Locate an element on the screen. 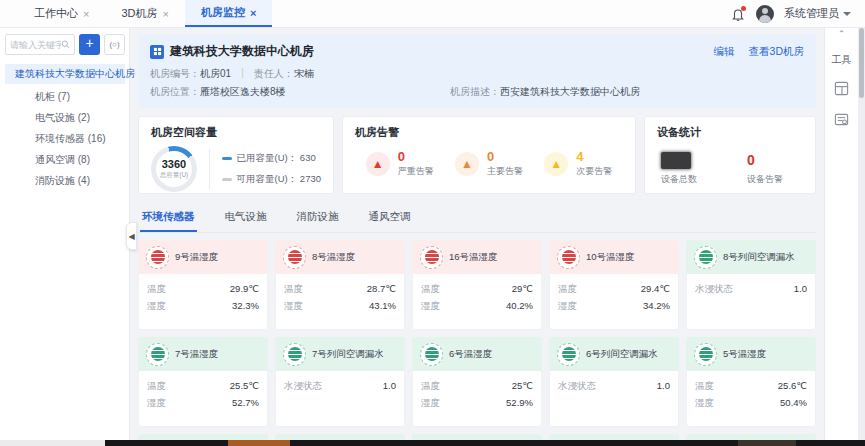 The image size is (865, 446). scrollbar-thumb is located at coordinates (862, 63).